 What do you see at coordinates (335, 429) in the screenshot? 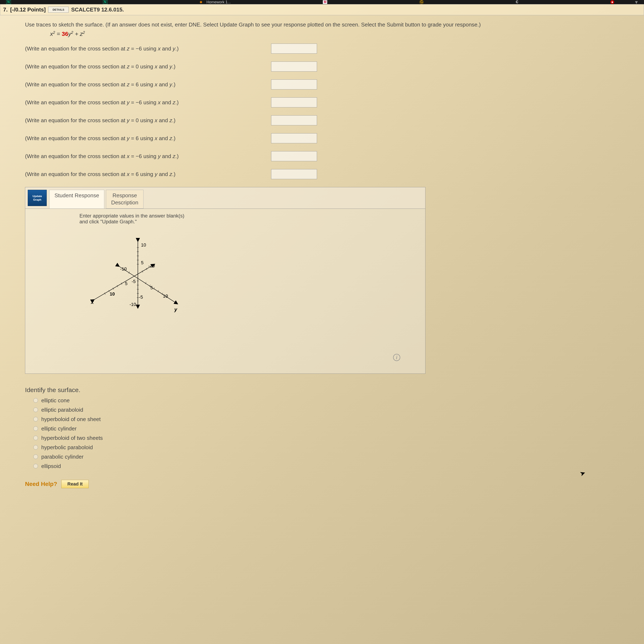
I see `surface-option: elliptic cylinder` at bounding box center [335, 429].